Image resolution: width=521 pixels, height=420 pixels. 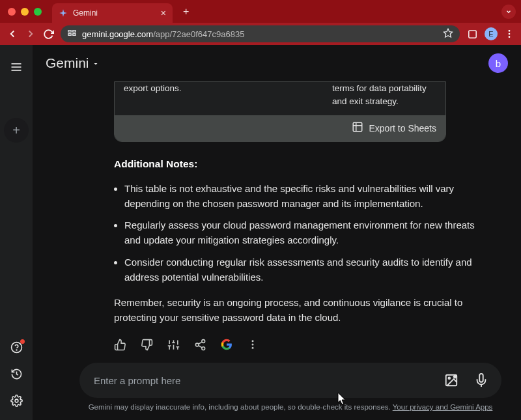 I want to click on help-button, so click(x=17, y=349).